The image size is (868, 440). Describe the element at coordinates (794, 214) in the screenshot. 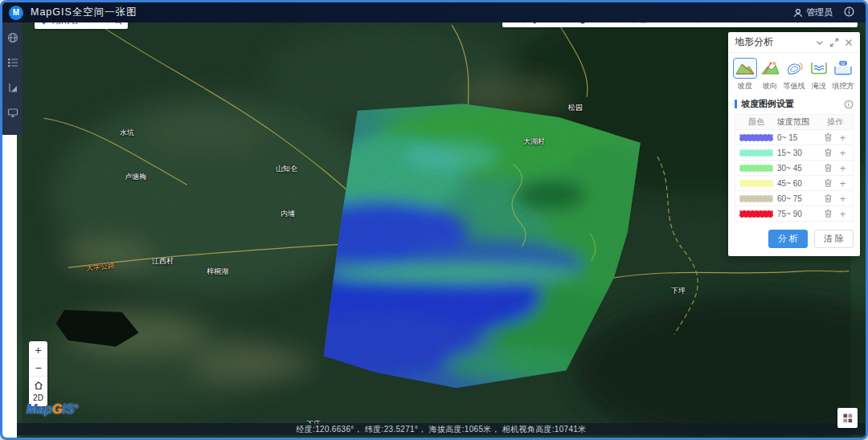

I see `legend-row: 75~ 90 +` at that location.